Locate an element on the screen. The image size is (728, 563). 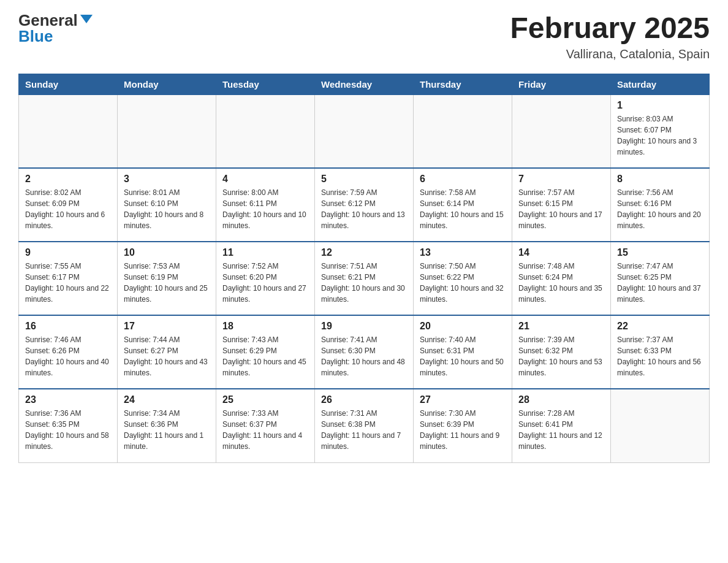
calendar-cell: 11Sunrise: 7:52 AMSunset: 6:20 PMDayligh… is located at coordinates (266, 278).